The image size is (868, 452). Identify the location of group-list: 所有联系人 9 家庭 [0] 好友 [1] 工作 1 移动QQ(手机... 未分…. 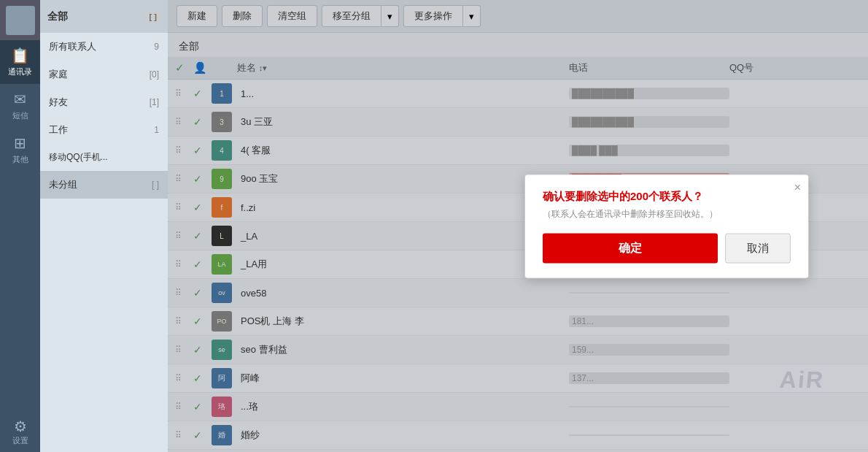
(104, 242).